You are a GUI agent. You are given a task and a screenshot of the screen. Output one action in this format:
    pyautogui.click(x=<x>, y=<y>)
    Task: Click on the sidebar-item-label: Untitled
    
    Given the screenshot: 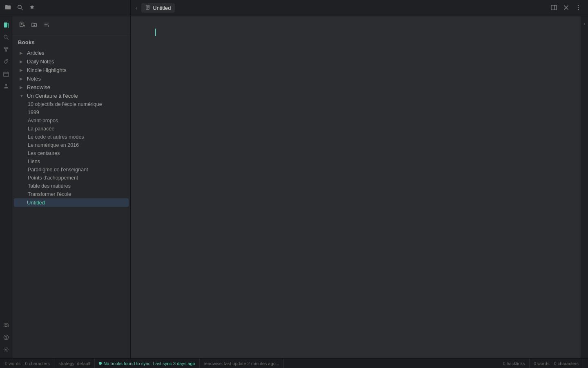 What is the action you would take?
    pyautogui.click(x=36, y=203)
    